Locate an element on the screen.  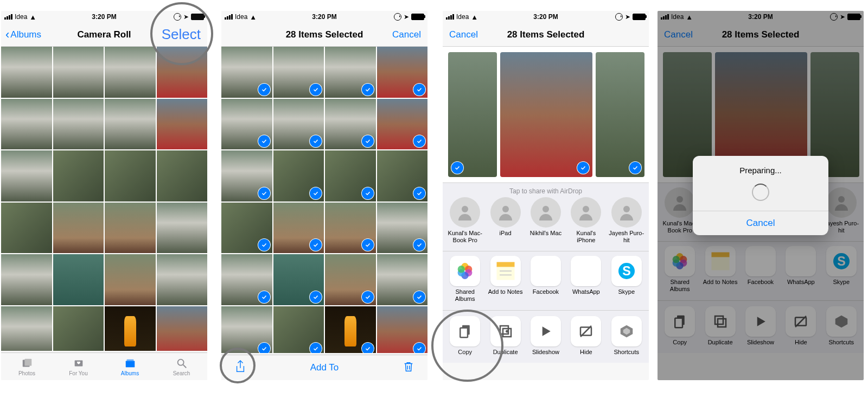
battery-icon is located at coordinates (639, 17).